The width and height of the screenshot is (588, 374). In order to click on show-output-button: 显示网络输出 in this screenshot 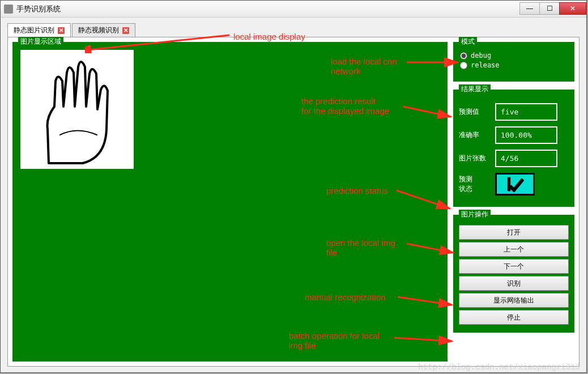, I will do `click(514, 300)`.